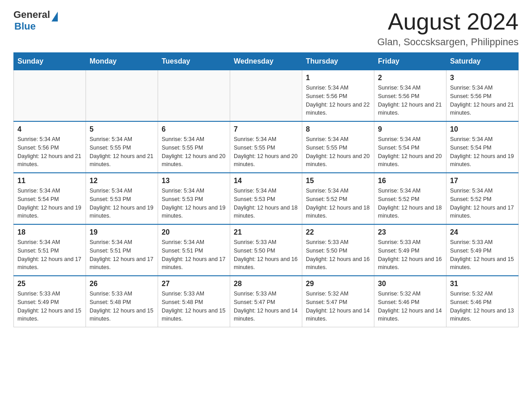  What do you see at coordinates (339, 199) in the screenshot?
I see `calendar-cell: 15Sunrise: 5:34 AMSunset: 5:52 PMDayligh…` at bounding box center [339, 199].